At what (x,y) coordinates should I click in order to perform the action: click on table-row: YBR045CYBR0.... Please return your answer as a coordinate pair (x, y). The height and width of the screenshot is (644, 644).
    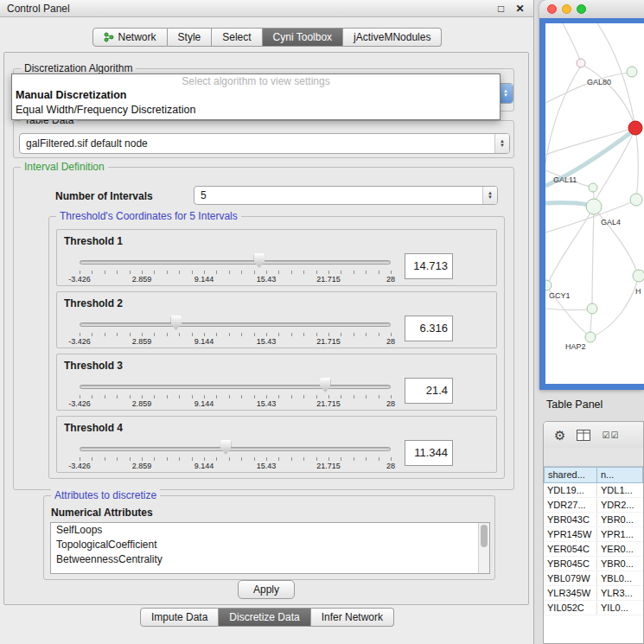
    Looking at the image, I should click on (593, 564).